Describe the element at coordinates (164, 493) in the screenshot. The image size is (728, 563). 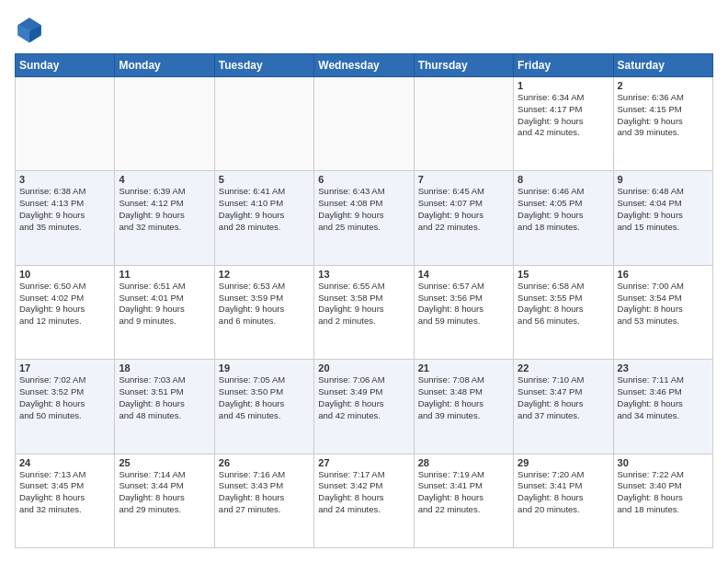
I see `day-info: Sunrise: 7:14 AMSunset: 3:44 PMDaylight:…` at that location.